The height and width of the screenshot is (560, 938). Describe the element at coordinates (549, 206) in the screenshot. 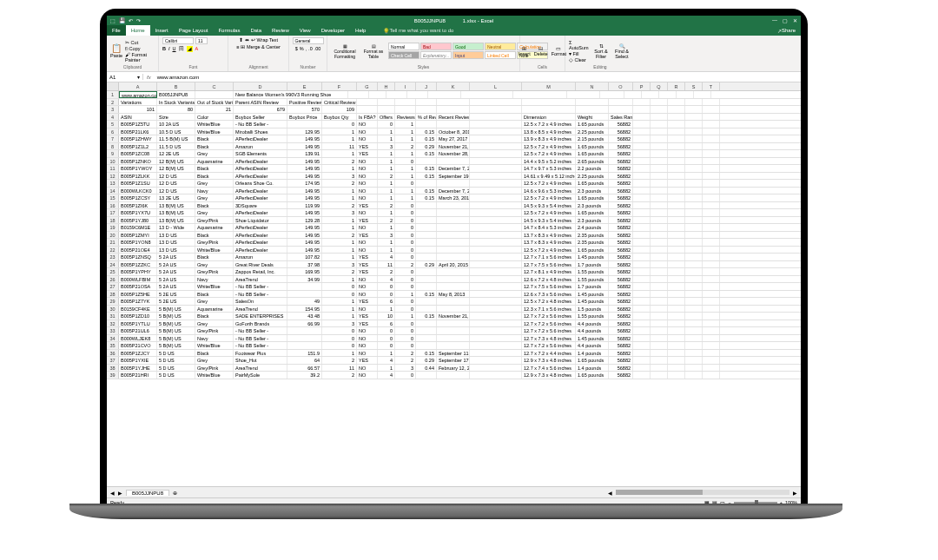

I see `cell: 14.5 x 9.3 x 5.4 inches` at that location.